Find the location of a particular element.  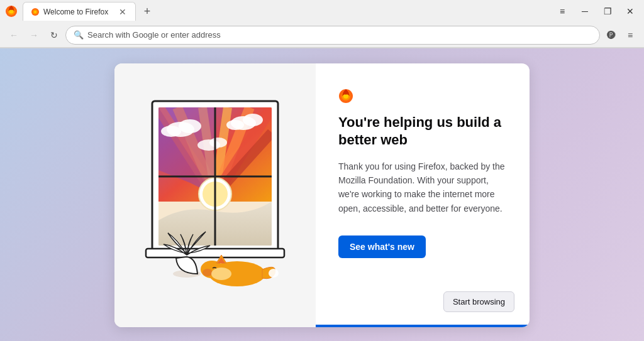

browser-tab: Welcome to Firefox ✕ is located at coordinates (79, 11).